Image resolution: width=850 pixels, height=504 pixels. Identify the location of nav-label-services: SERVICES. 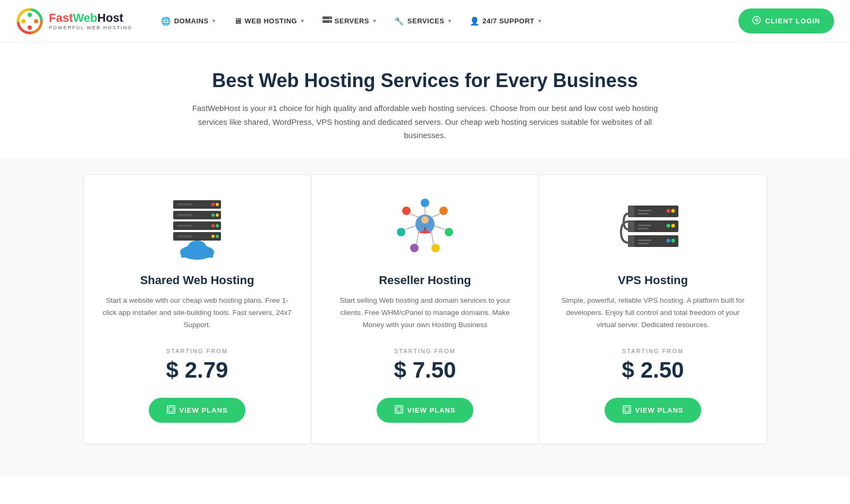
(426, 21).